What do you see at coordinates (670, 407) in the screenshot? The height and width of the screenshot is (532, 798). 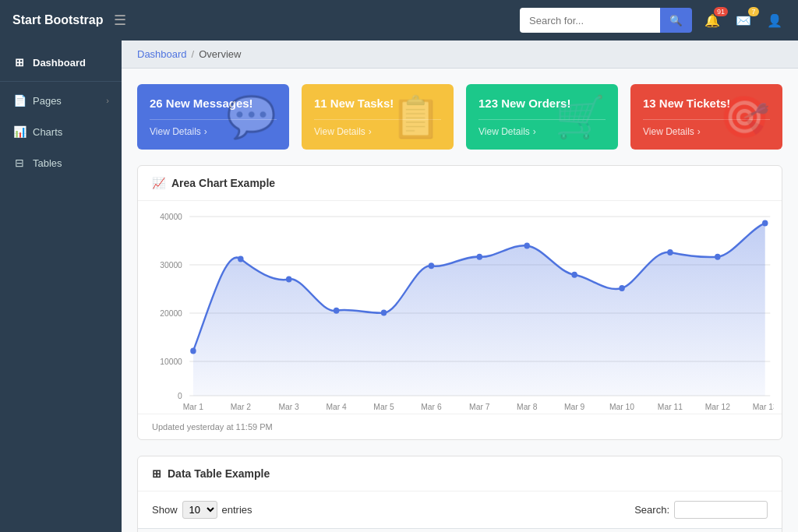 I see `svg-text: Mar 11` at bounding box center [670, 407].